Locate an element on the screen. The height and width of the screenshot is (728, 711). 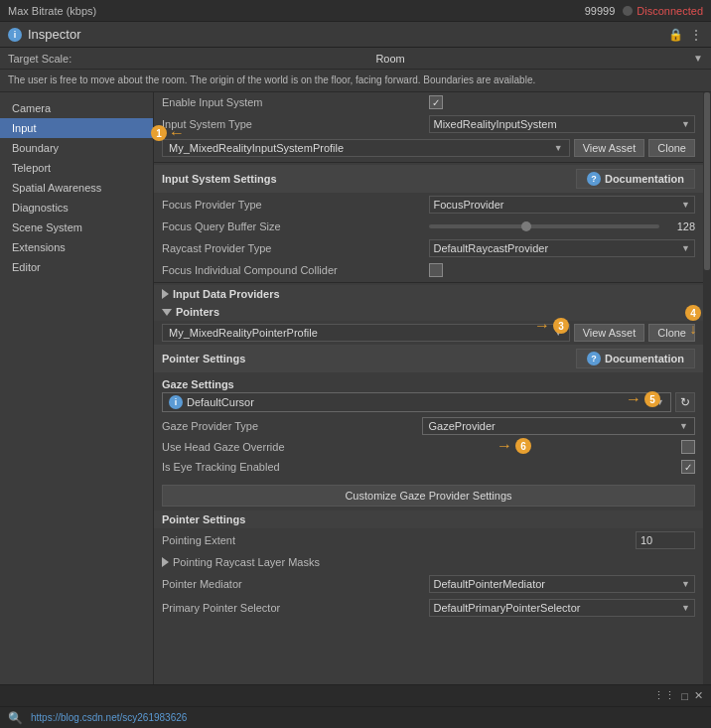
focus-provider-type-label: Focus Provider Type is located at coordinates (296, 205).